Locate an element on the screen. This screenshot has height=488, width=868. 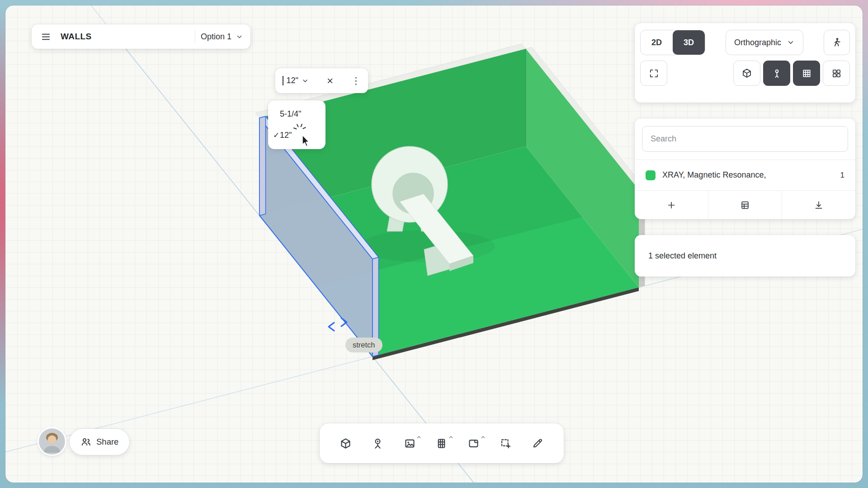
fullscreen-button is located at coordinates (654, 73).